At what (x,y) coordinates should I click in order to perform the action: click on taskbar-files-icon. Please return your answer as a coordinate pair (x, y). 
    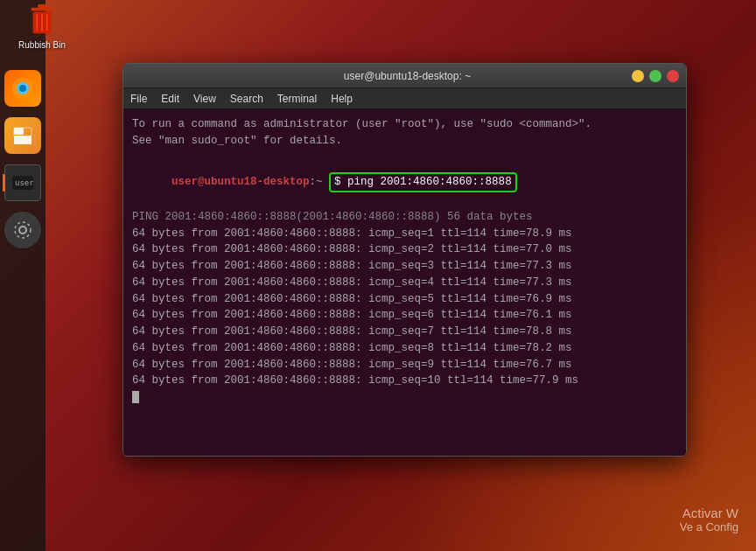
    Looking at the image, I should click on (23, 136).